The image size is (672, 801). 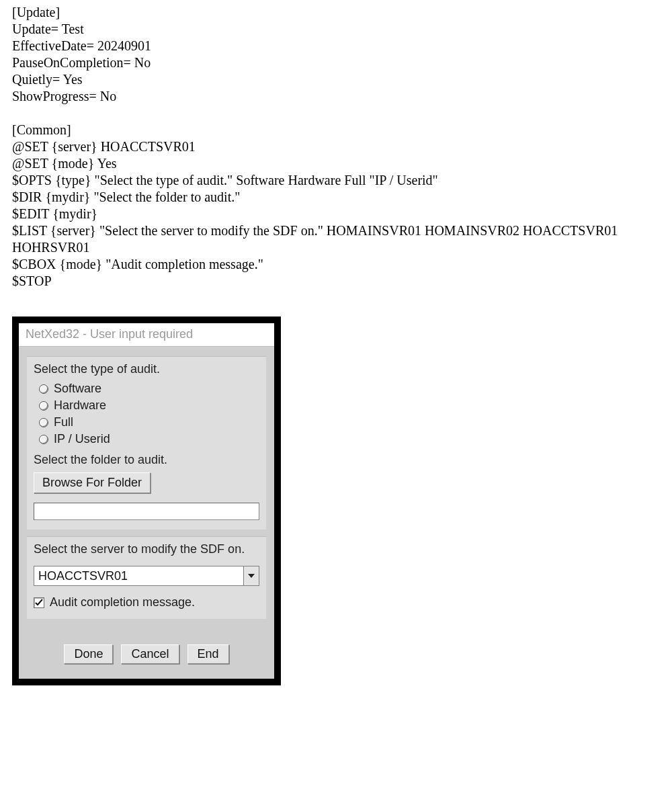 I want to click on radio-full: Full, so click(x=149, y=422).